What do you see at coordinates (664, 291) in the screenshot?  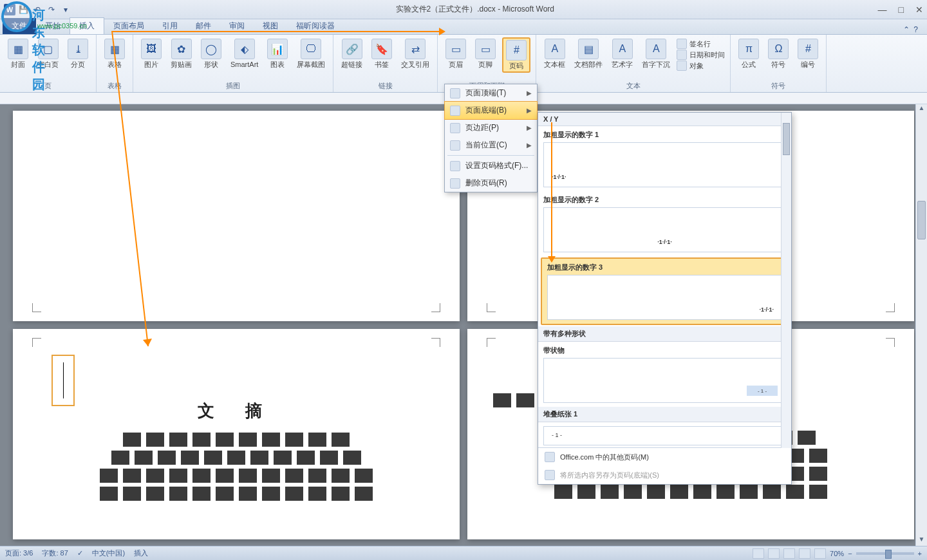 I see `gallery-item-bold3: 加粗显示的数字 3 ·1·/·1·` at bounding box center [664, 291].